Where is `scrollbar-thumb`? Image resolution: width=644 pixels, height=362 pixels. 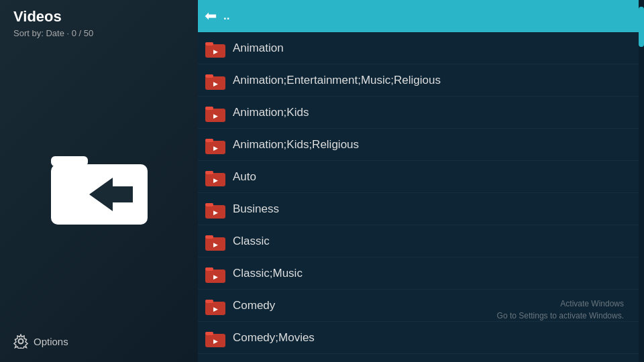 scrollbar-thumb is located at coordinates (641, 27).